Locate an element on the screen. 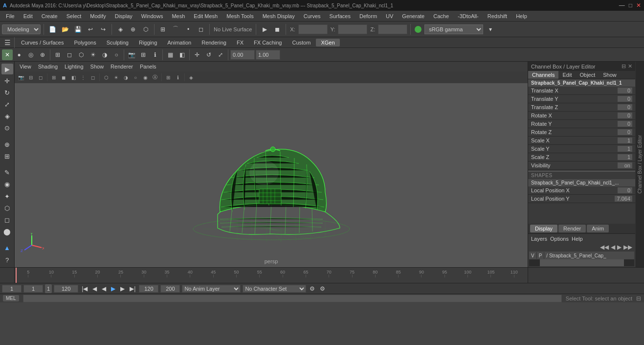 The image size is (644, 345). vp-menu-renderer: Renderer is located at coordinates (122, 67).